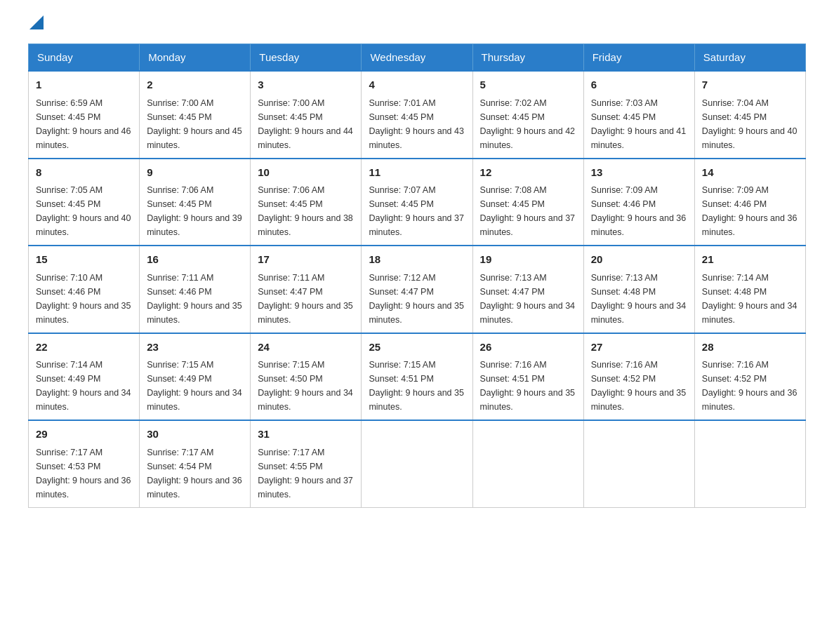  Describe the element at coordinates (195, 115) in the screenshot. I see `calendar-cell: 2 Sunrise: 7:00 AMSunset: 4:45 PMDayligh…` at that location.